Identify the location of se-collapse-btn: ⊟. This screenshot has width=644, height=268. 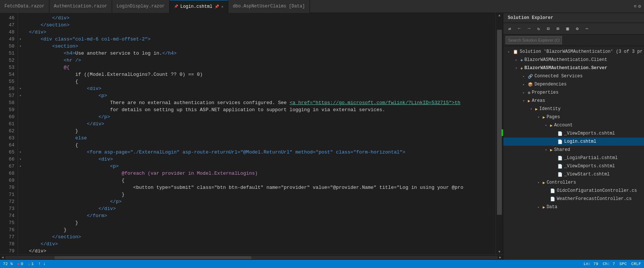
(548, 29).